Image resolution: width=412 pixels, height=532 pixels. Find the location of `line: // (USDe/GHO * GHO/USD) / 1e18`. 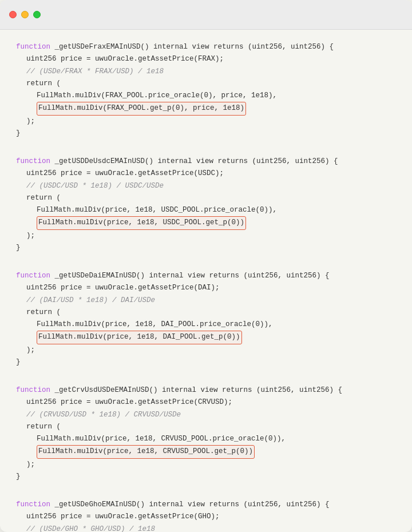

line: // (USDe/GHO * GHO/USD) / 1e18 is located at coordinates (206, 528).